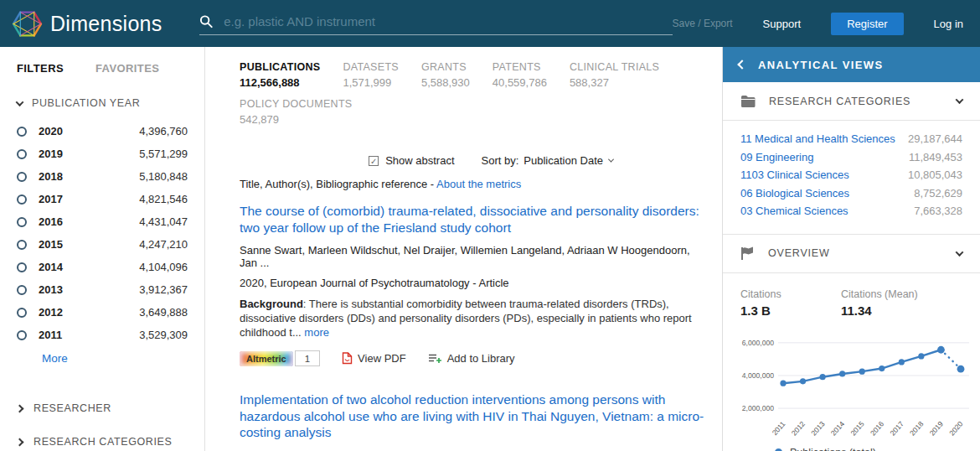 The width and height of the screenshot is (980, 451). Describe the element at coordinates (779, 428) in the screenshot. I see `svg-text: 2011` at that location.